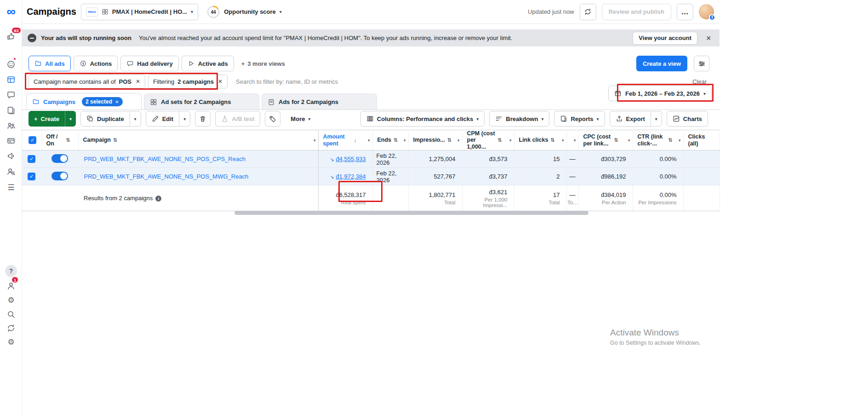 This screenshot has height=416, width=868. Describe the element at coordinates (435, 140) in the screenshot. I see `header-impressions: Impressio...⇅ ▾` at that location.